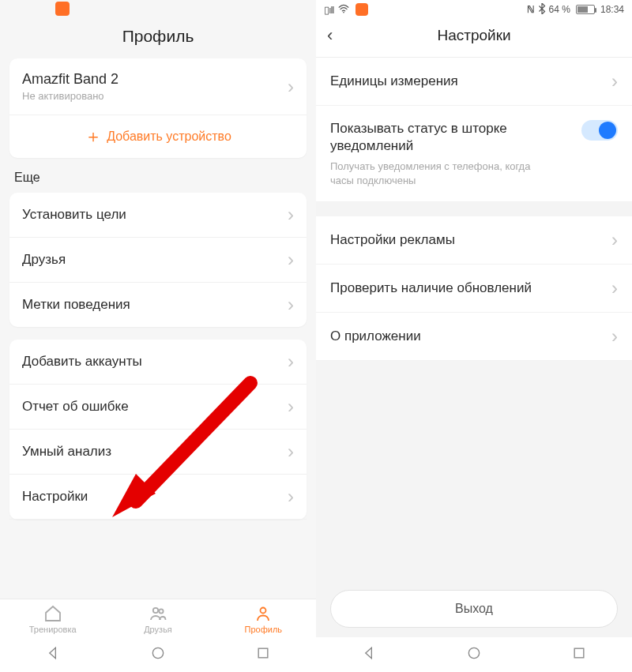  Describe the element at coordinates (474, 336) in the screenshot. I see `list-item-about: О приложении ›` at that location.